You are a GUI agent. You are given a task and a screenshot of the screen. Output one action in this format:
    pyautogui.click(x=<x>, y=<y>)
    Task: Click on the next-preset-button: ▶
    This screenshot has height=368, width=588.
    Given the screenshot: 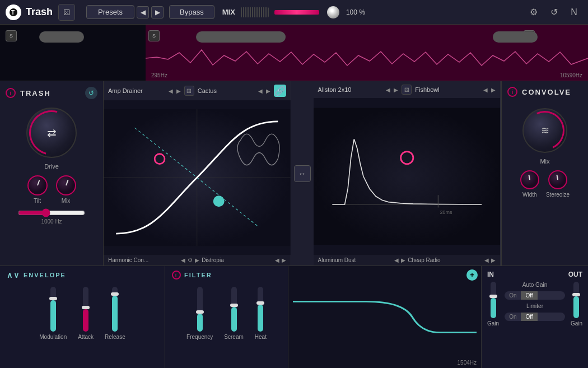 What is the action you would take?
    pyautogui.click(x=157, y=12)
    